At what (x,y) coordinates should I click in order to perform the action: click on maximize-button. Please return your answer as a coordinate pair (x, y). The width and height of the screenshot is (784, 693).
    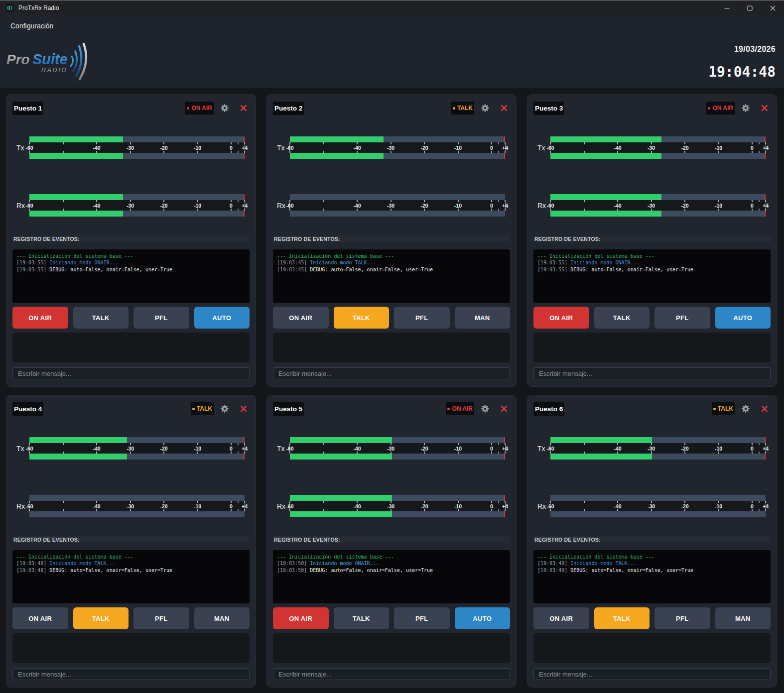
    Looking at the image, I should click on (750, 8).